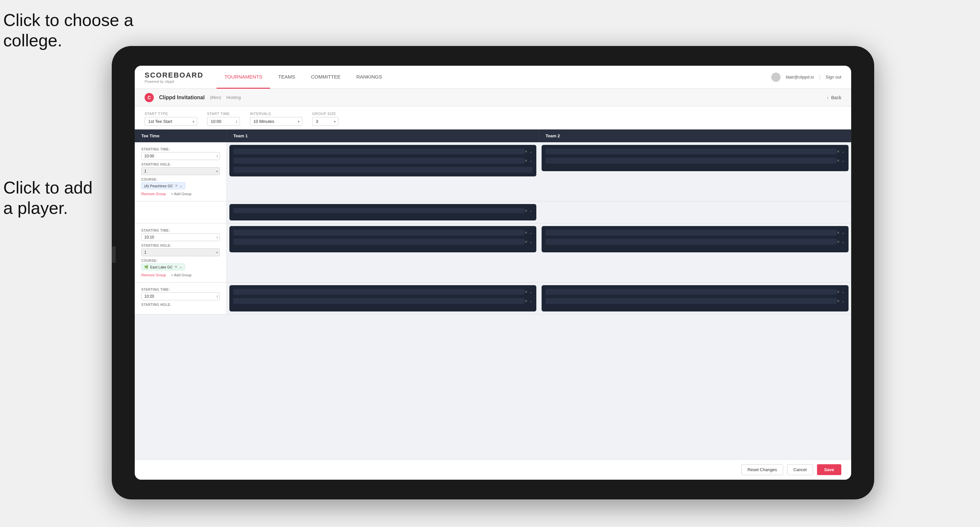  I want to click on group-left-2: STARTING TIME: ℹ STARTING HOLE: 1, so click(181, 253).